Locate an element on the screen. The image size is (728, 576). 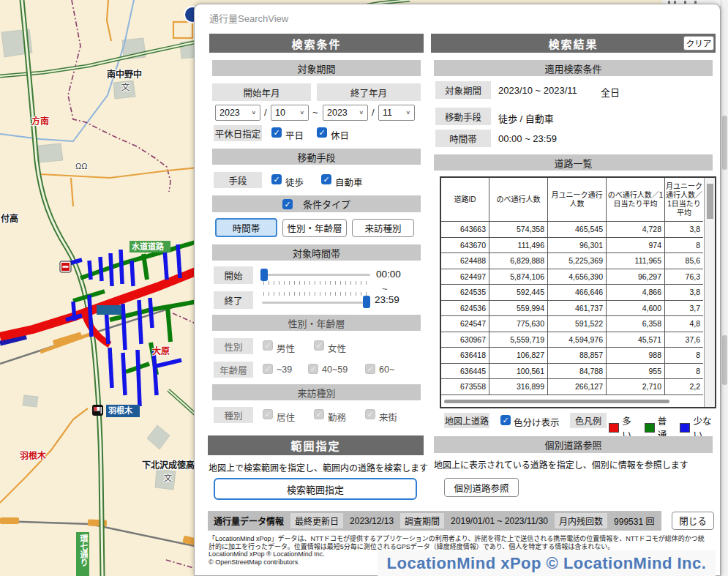
table-cell: 111,496 is located at coordinates (519, 246).